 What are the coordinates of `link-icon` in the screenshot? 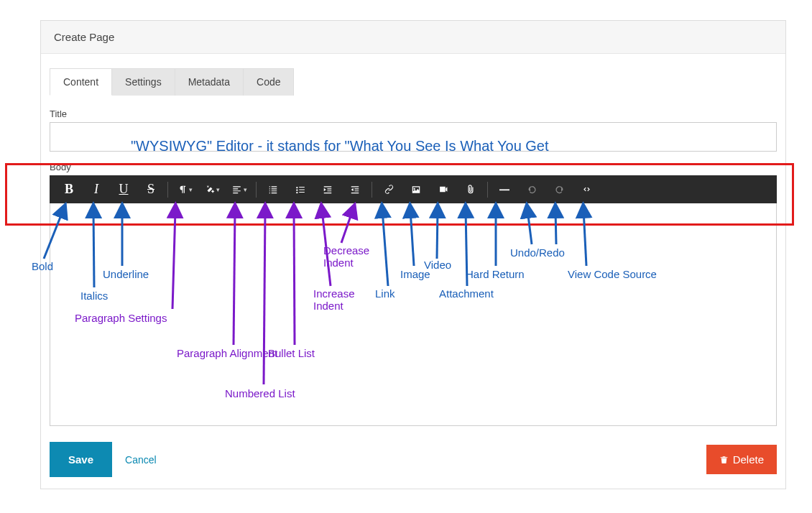 It's located at (389, 190).